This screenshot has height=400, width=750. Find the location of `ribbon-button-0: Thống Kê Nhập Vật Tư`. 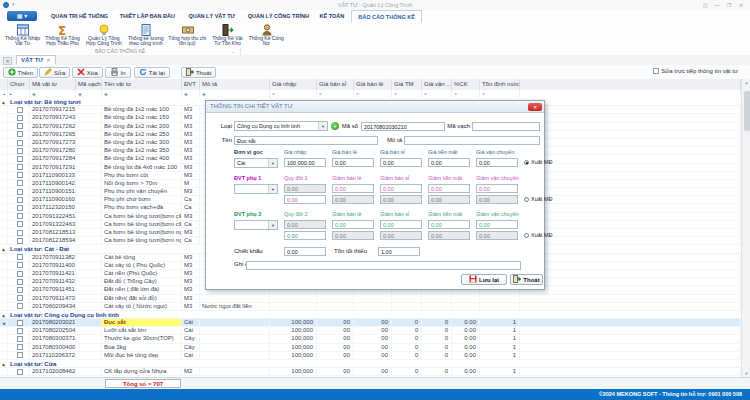

ribbon-button-0: Thống Kê Nhập Vật Tư is located at coordinates (22, 36).